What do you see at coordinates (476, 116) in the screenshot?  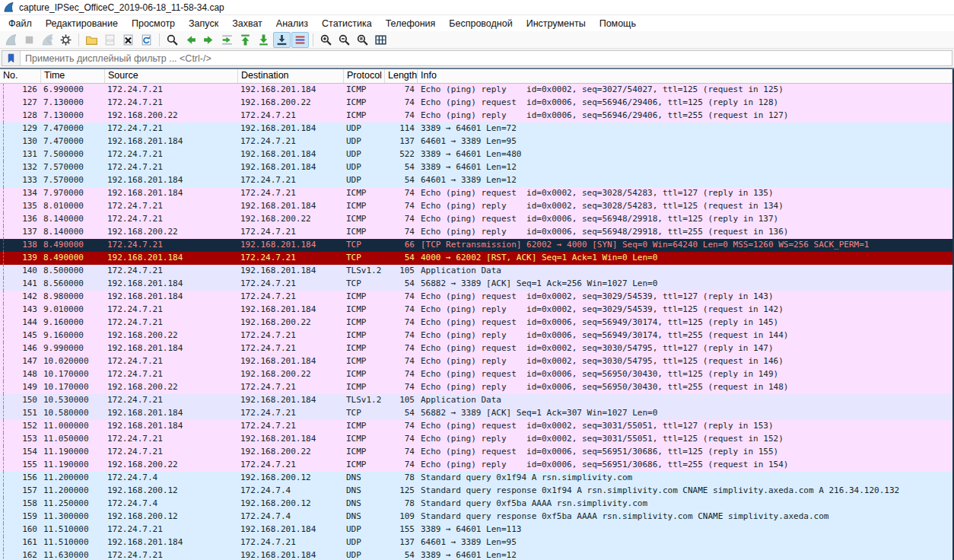 I see `packet-row: 1287.130000192.168.200.22172.24.7.21ICMP…` at bounding box center [476, 116].